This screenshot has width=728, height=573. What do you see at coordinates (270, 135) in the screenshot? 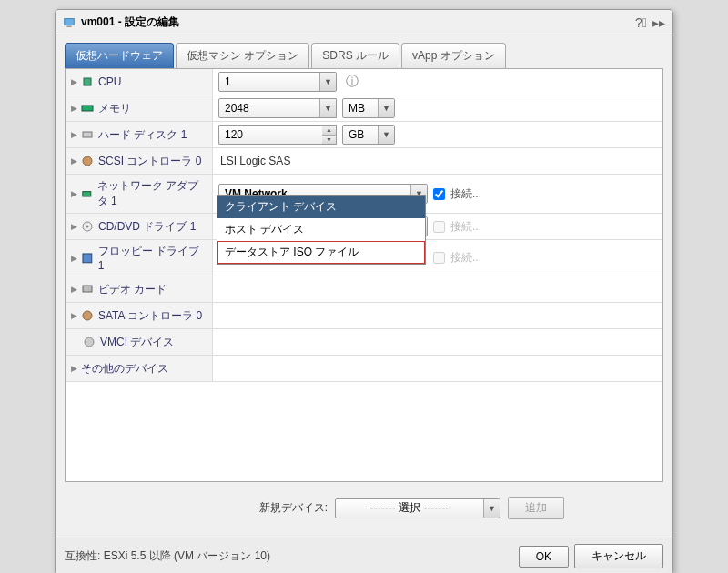
I see `disk-size-input: 120` at bounding box center [270, 135].